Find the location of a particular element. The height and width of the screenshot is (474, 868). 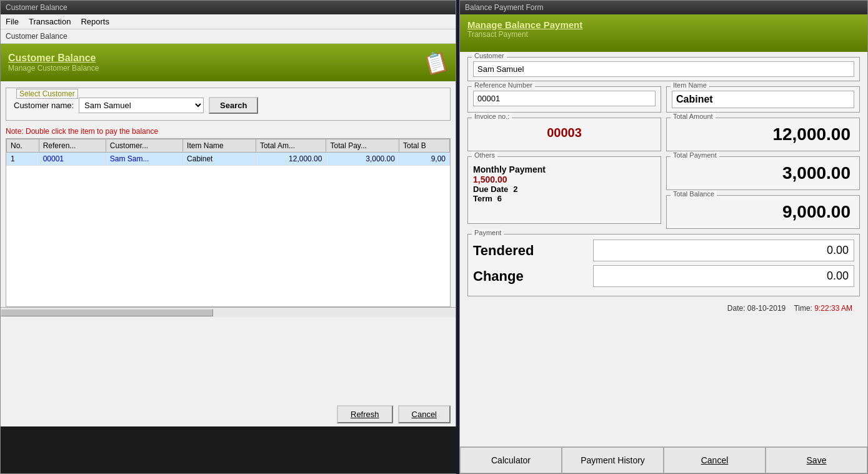

invoice-value: 00003 is located at coordinates (564, 133).